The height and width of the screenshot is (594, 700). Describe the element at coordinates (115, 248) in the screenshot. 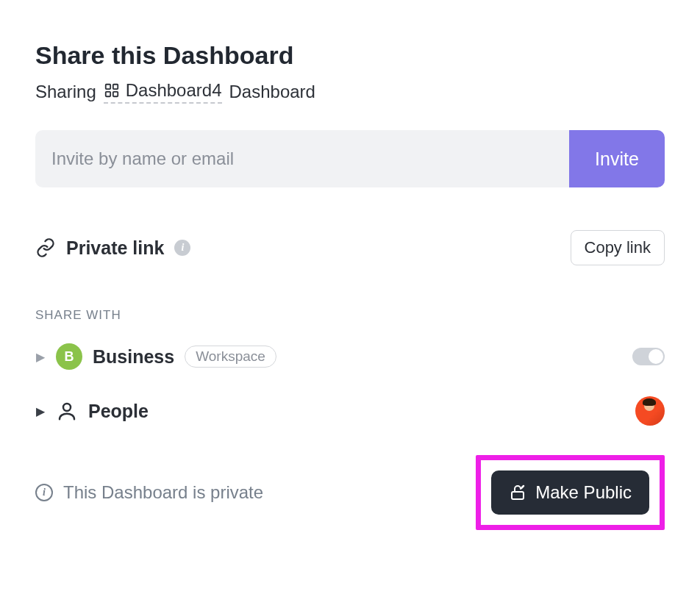

I see `private-link-label: Private link` at that location.